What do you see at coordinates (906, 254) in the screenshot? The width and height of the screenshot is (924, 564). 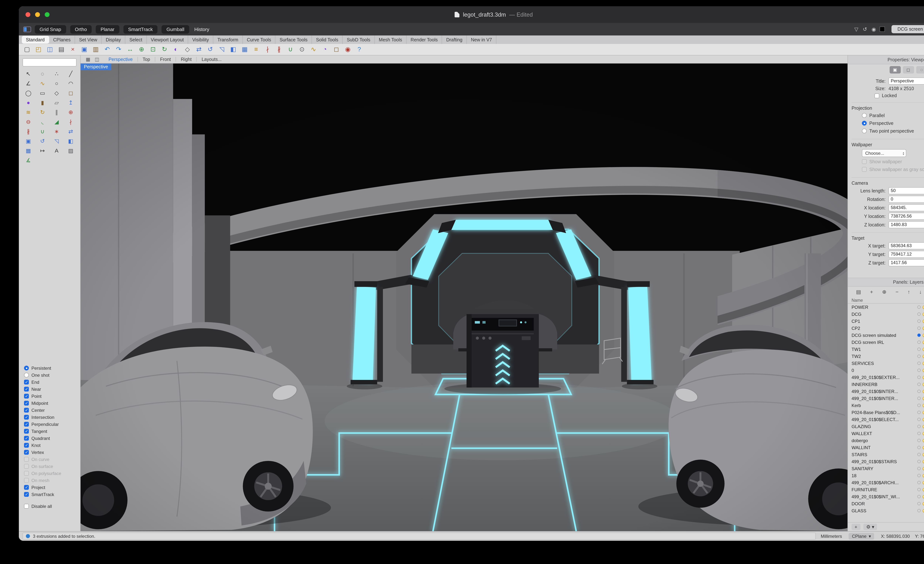 I see `target-y-target-field: 759417.12` at bounding box center [906, 254].